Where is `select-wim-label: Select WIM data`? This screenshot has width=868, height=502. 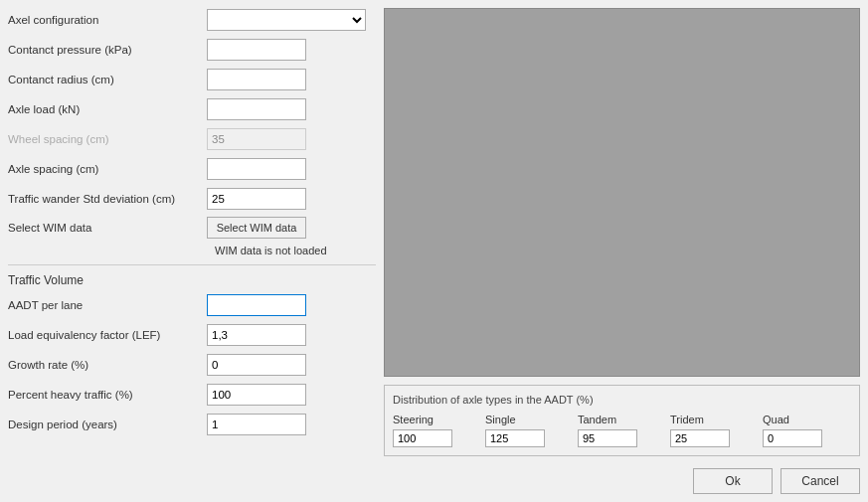 select-wim-label: Select WIM data is located at coordinates (107, 228).